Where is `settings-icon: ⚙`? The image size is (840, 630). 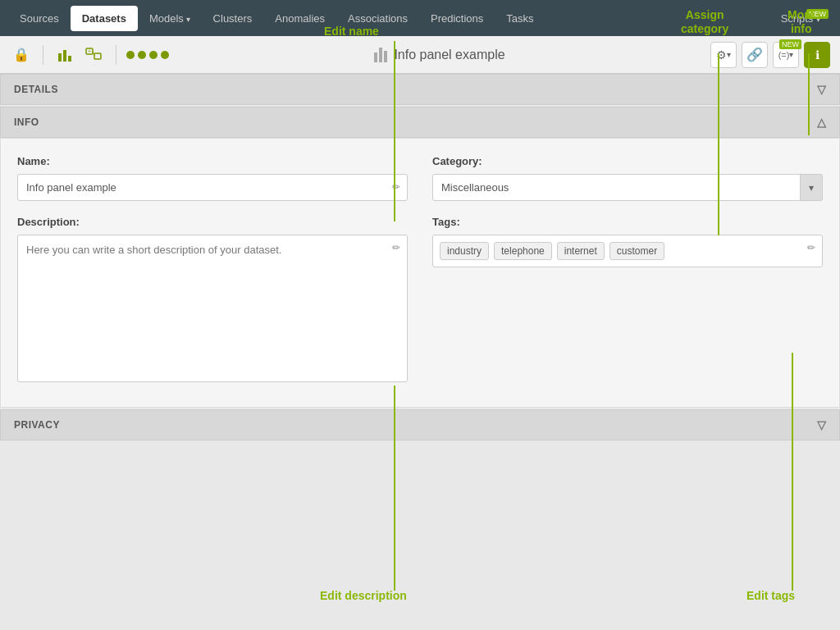 settings-icon: ⚙ is located at coordinates (722, 55).